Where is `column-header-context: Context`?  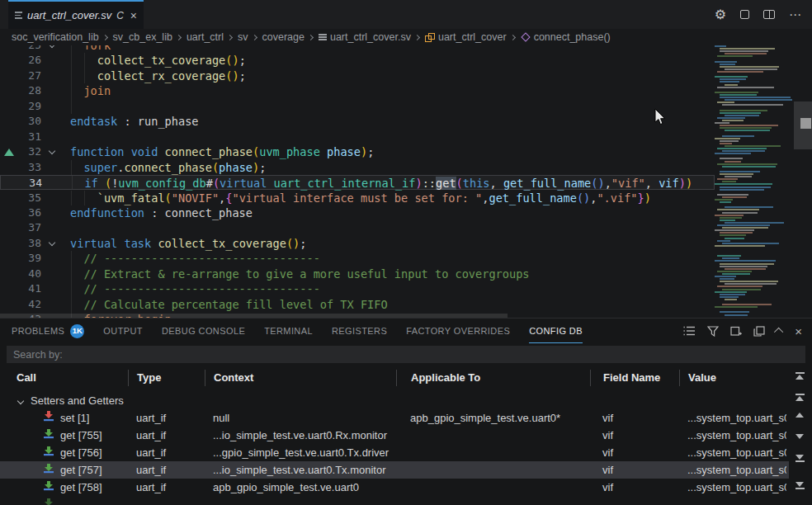
column-header-context: Context is located at coordinates (300, 378).